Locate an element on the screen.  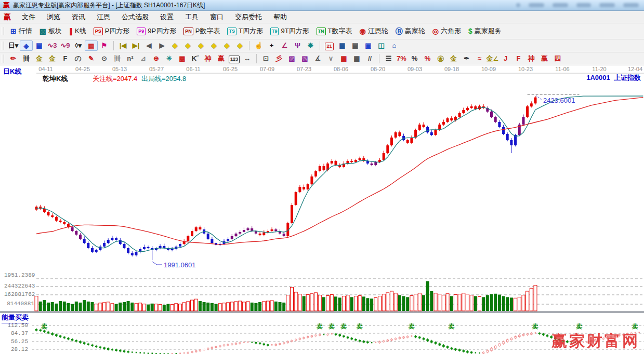
gold-ruler2-tool: 金 is located at coordinates (52, 59).